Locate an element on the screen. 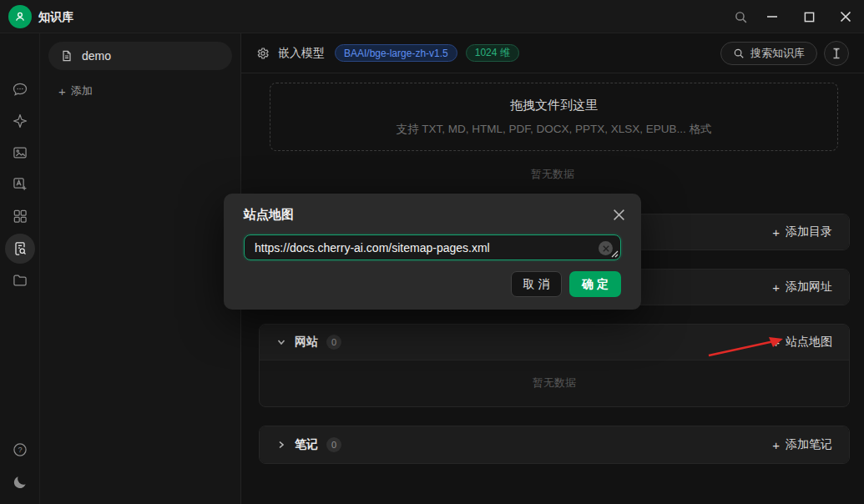  section-website-title: 网站 is located at coordinates (306, 342).